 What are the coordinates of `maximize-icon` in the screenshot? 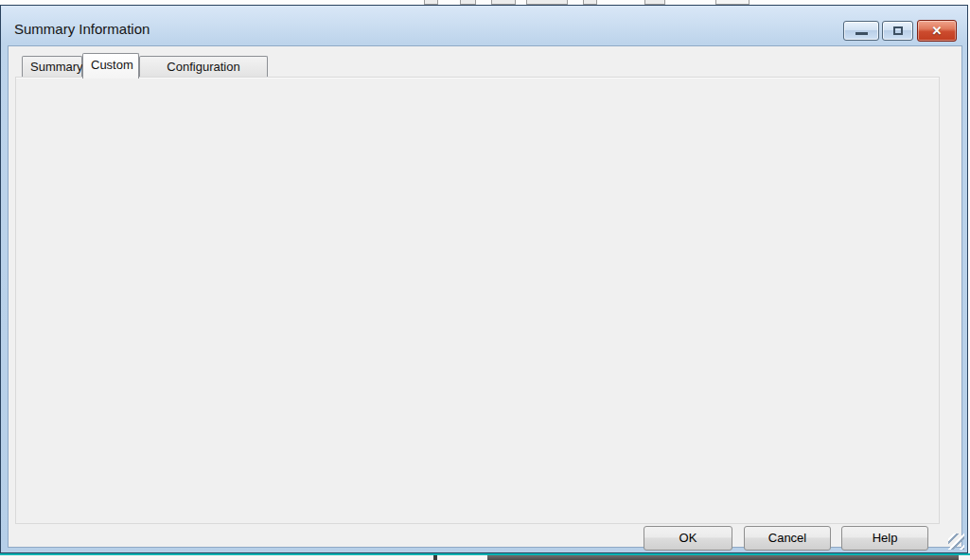 It's located at (898, 30).